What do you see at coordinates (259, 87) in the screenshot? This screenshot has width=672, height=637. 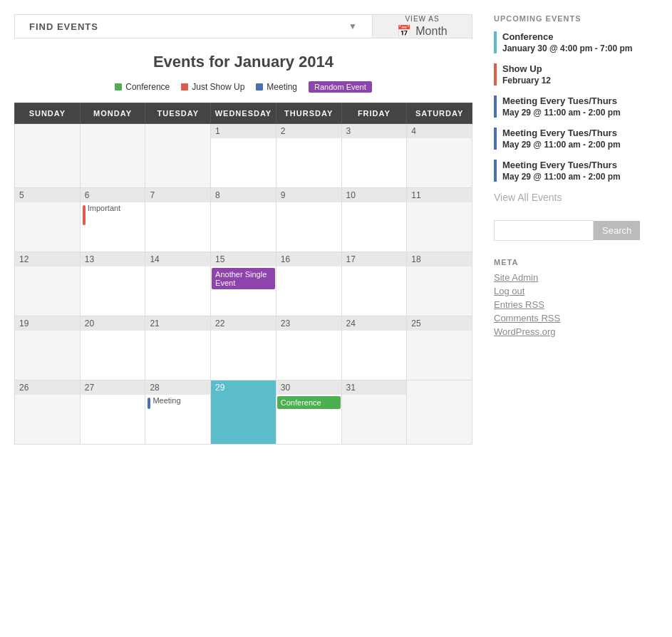 I see `meeting-dot` at bounding box center [259, 87].